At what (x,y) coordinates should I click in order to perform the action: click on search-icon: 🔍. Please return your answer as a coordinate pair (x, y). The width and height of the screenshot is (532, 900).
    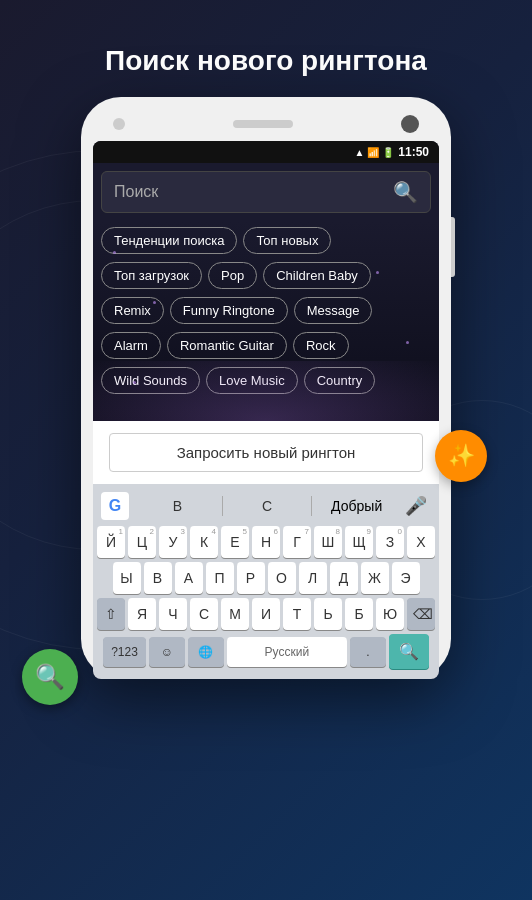
    Looking at the image, I should click on (406, 192).